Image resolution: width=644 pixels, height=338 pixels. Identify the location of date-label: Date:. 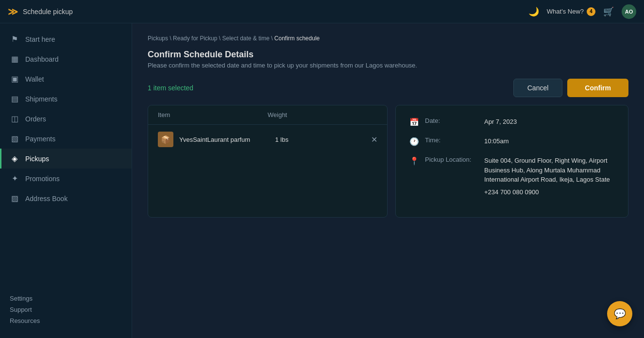
(452, 120).